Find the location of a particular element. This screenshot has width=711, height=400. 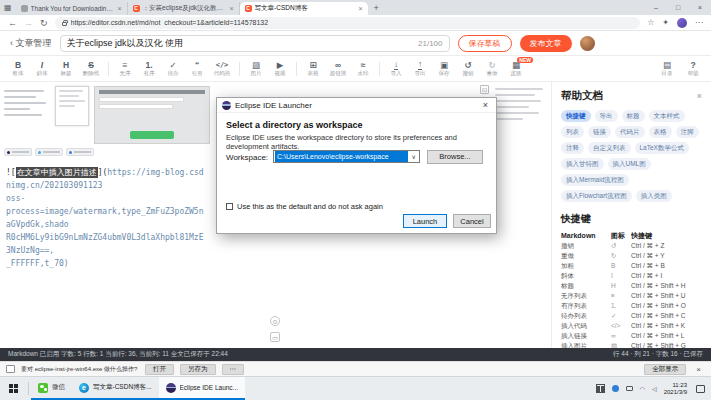

workspace-combobox: C:\Users\Lenovo\eclipse-workspace ∨ is located at coordinates (346, 156).